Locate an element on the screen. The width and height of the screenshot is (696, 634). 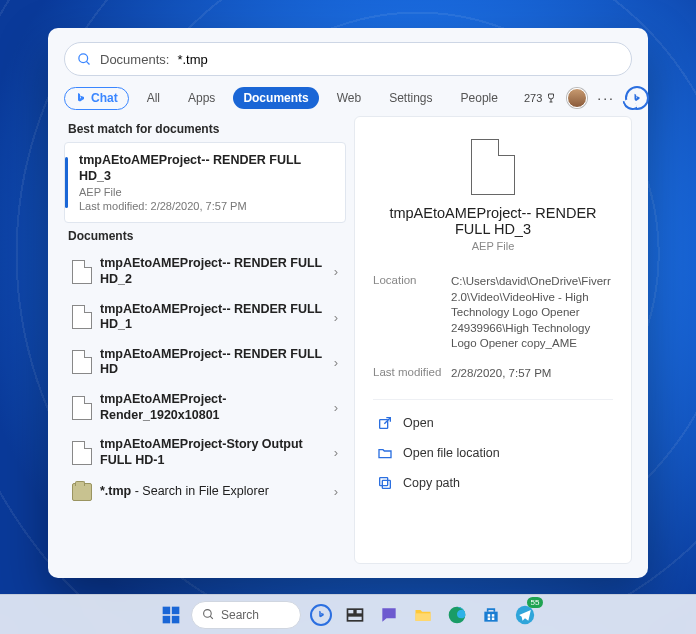
tab-documents: Documents is located at coordinates (276, 98).